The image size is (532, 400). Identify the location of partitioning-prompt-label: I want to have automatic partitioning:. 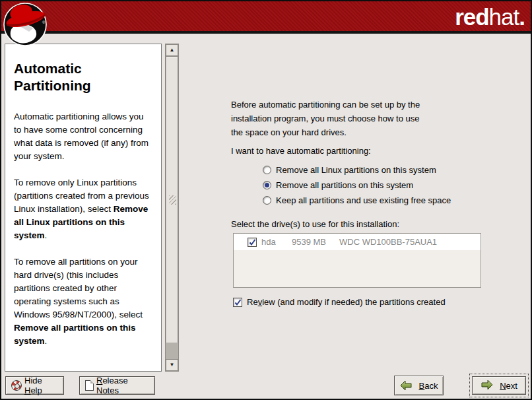
(301, 150).